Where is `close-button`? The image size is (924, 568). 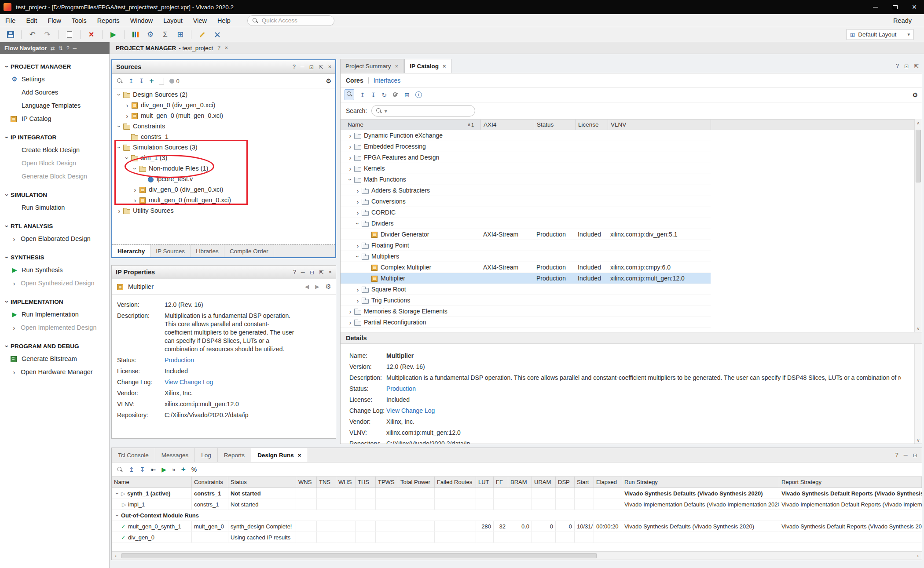
close-button is located at coordinates (914, 7).